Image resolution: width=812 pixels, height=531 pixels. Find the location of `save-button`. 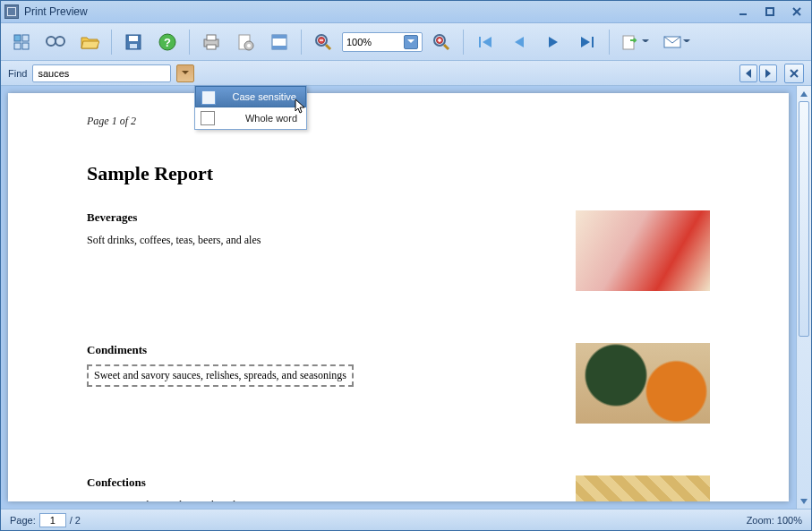

save-button is located at coordinates (133, 42).